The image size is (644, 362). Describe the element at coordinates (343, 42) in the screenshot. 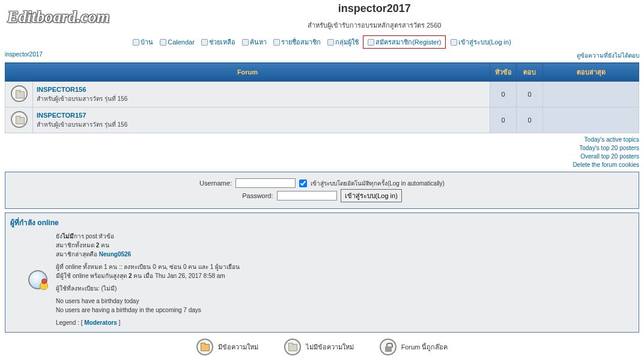

I see `nav-groups: กลุ่มผู้ใช้` at that location.